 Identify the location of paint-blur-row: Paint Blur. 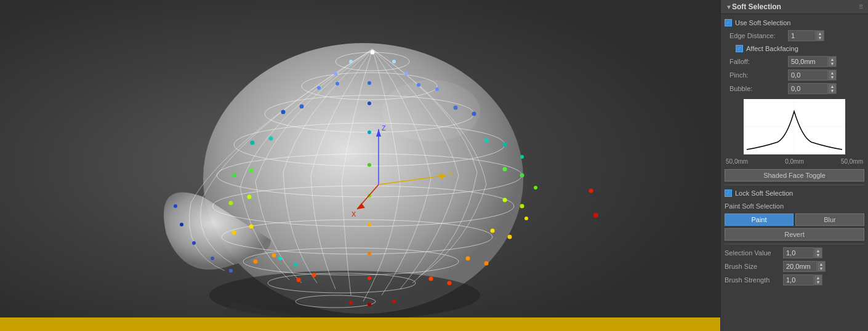
(794, 220).